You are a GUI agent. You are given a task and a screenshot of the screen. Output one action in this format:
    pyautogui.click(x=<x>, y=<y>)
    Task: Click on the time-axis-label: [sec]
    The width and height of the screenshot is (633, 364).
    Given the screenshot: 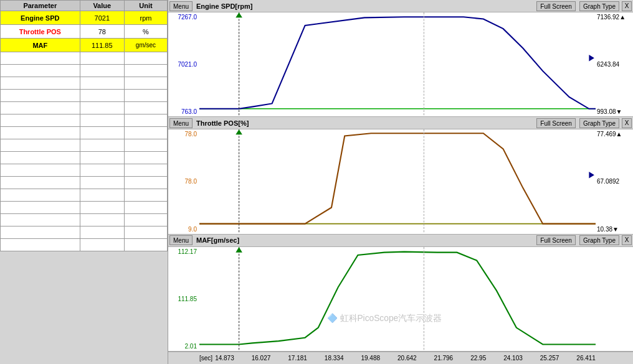 What is the action you would take?
    pyautogui.click(x=206, y=358)
    